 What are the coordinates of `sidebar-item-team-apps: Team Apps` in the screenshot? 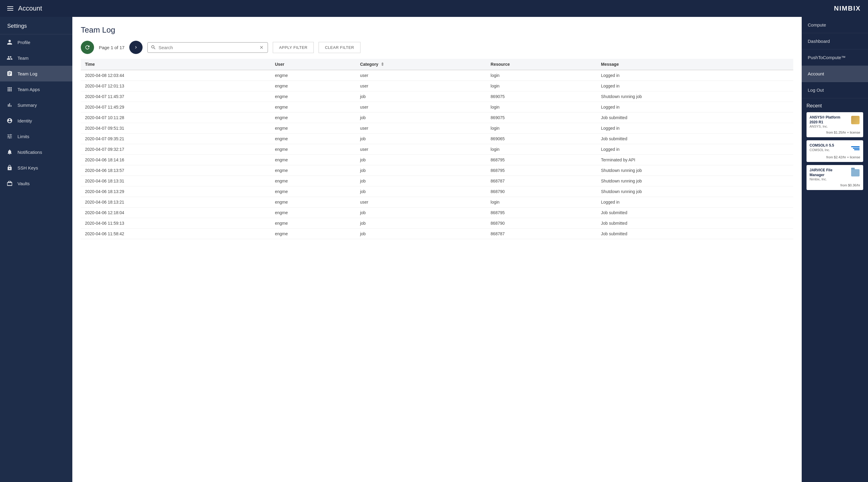 It's located at (36, 89).